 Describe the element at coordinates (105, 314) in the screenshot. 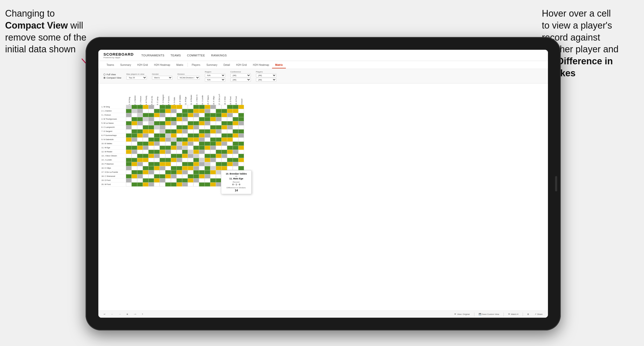

I see `undo-button: ↩` at that location.